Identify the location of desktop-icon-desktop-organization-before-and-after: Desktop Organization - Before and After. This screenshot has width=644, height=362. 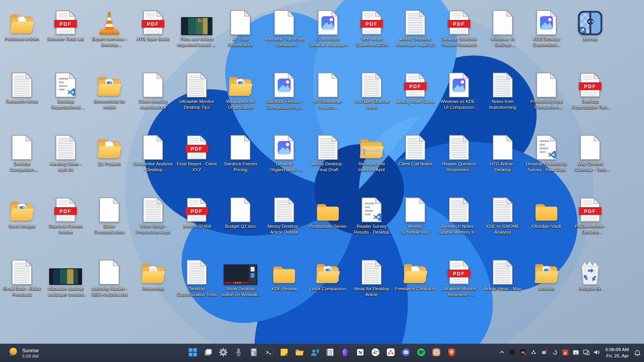
(284, 158).